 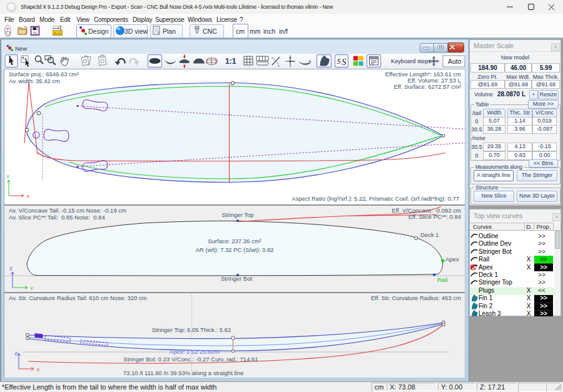 I want to click on svg-text: Leash 3, so click(x=490, y=313).